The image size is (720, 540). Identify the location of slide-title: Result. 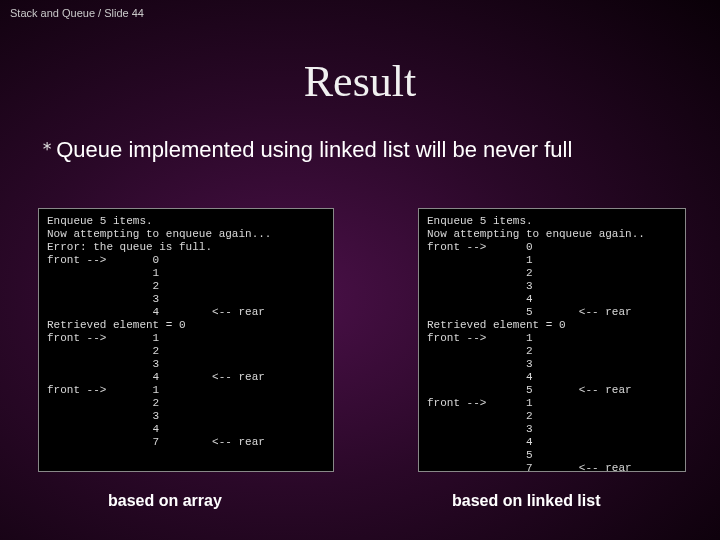
(360, 82).